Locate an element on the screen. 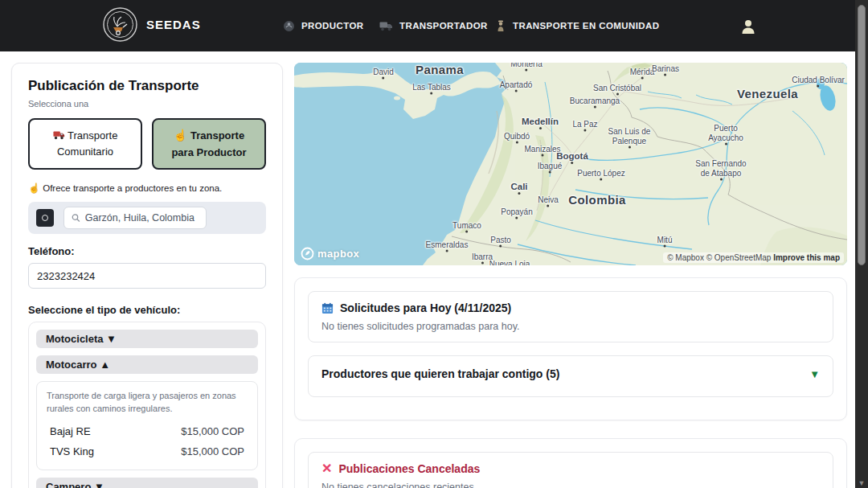 The width and height of the screenshot is (868, 488). offer-hint: ☝ Ofrece transporte a productores en tu … is located at coordinates (147, 188).